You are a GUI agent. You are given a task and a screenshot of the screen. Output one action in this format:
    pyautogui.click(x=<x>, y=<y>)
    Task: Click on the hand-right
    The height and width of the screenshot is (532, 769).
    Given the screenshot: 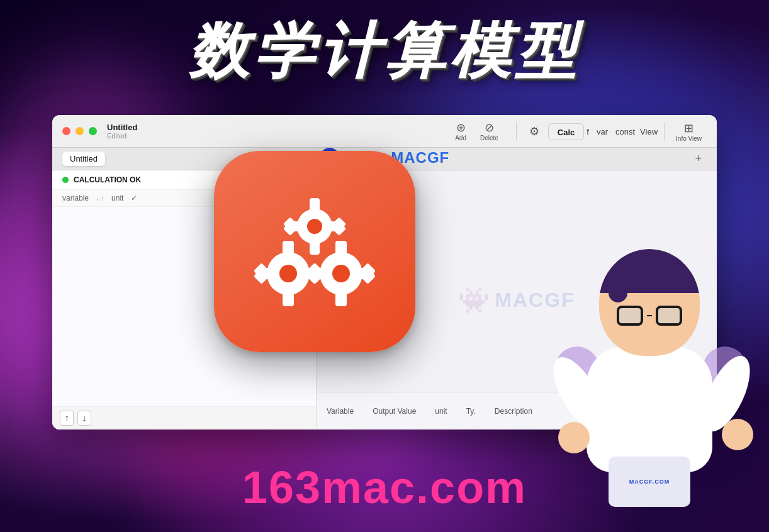 What is the action you would take?
    pyautogui.click(x=738, y=435)
    